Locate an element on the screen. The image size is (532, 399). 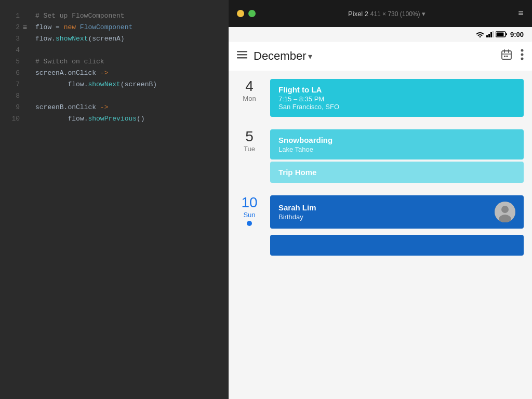
line-number: 4 is located at coordinates (12, 50).